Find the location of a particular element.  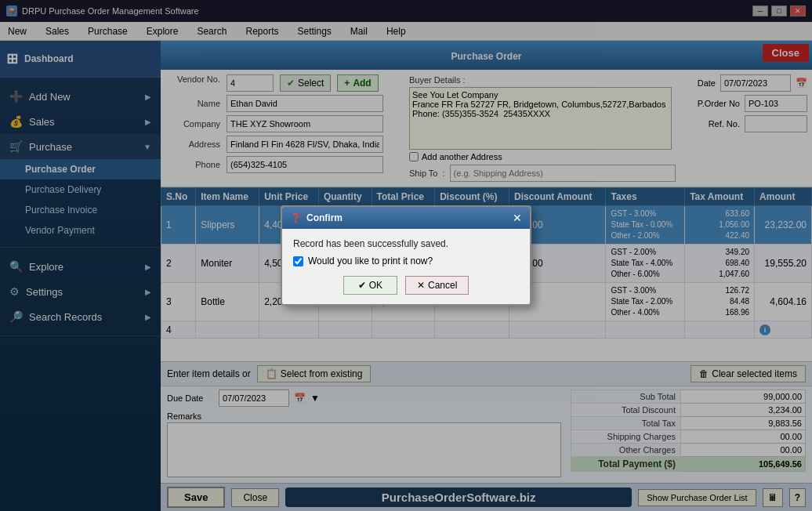

confirm-dialog: ❓ Confirm ✕ Record has been successfully… is located at coordinates (406, 256).